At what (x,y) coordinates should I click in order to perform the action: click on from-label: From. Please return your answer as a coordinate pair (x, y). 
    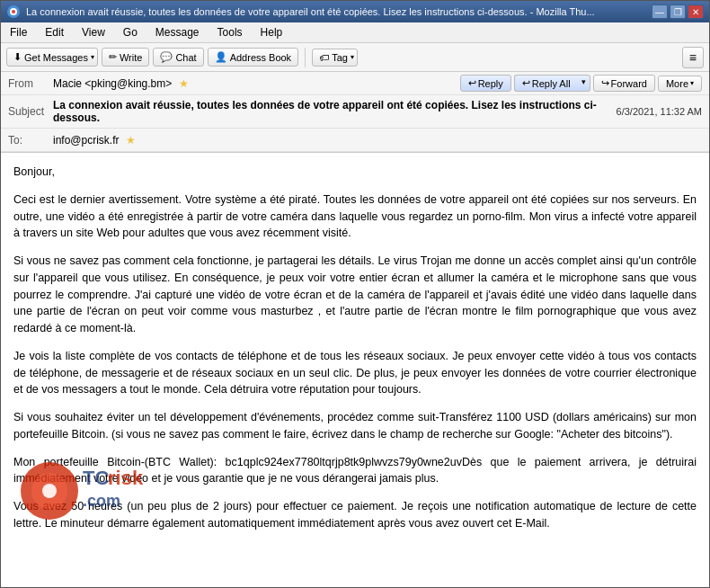
    Looking at the image, I should click on (31, 84).